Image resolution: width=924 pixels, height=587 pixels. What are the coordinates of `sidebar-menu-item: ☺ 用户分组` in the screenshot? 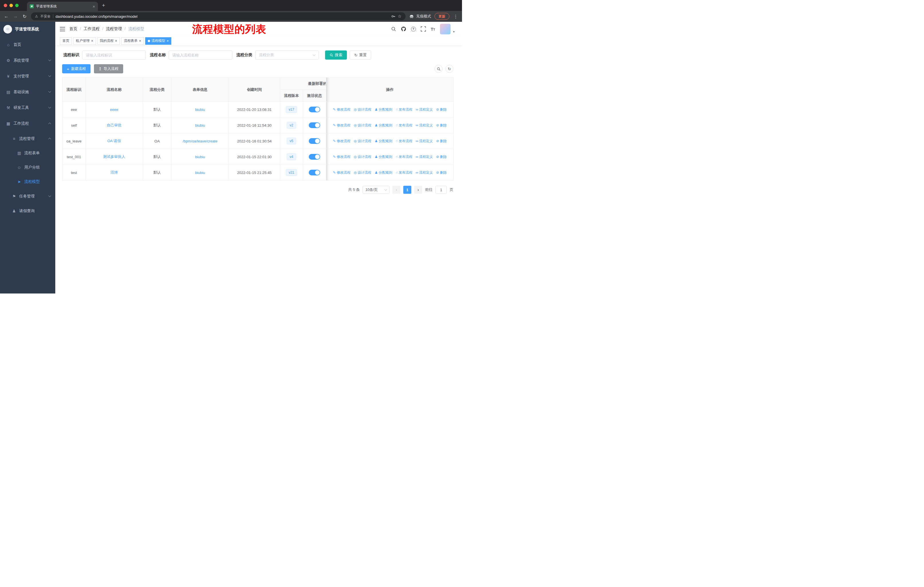 It's located at (28, 167).